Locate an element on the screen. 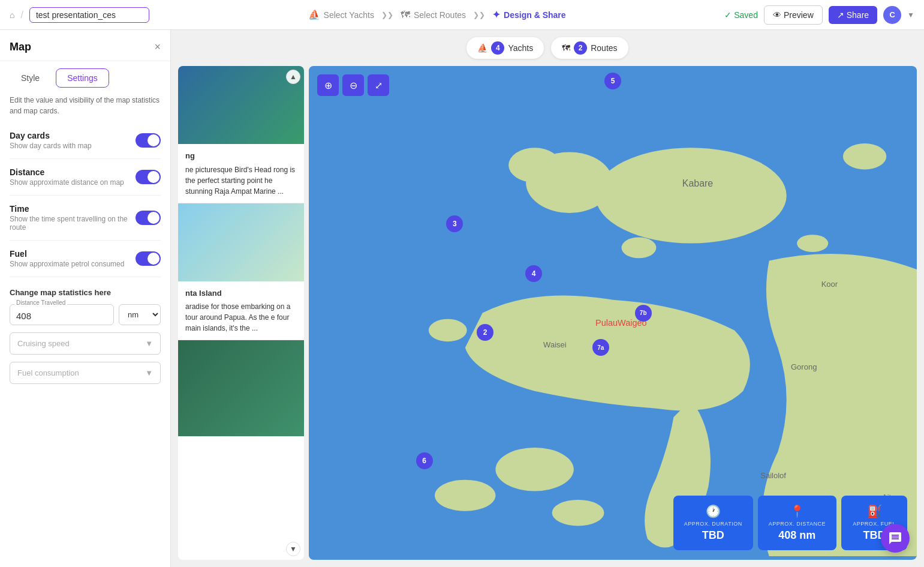  duration-label: APPROX. DURATION is located at coordinates (714, 524).